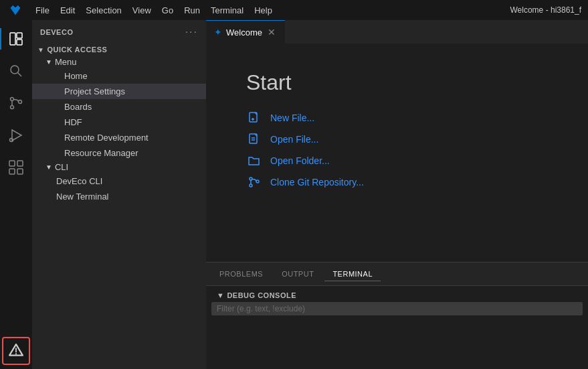 The image size is (588, 369). What do you see at coordinates (142, 11) in the screenshot?
I see `menu-view: View` at bounding box center [142, 11].